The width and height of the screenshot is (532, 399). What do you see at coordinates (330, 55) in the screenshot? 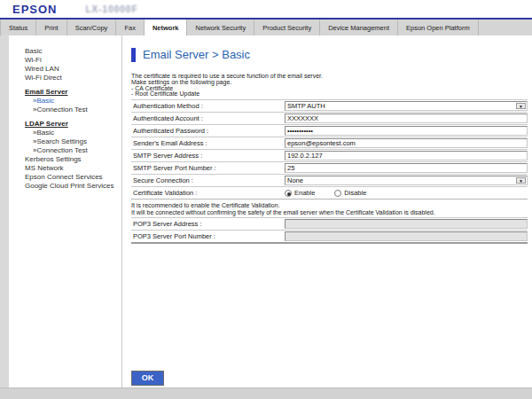
I see `page-title-wrap: Email Server > Basic` at bounding box center [330, 55].